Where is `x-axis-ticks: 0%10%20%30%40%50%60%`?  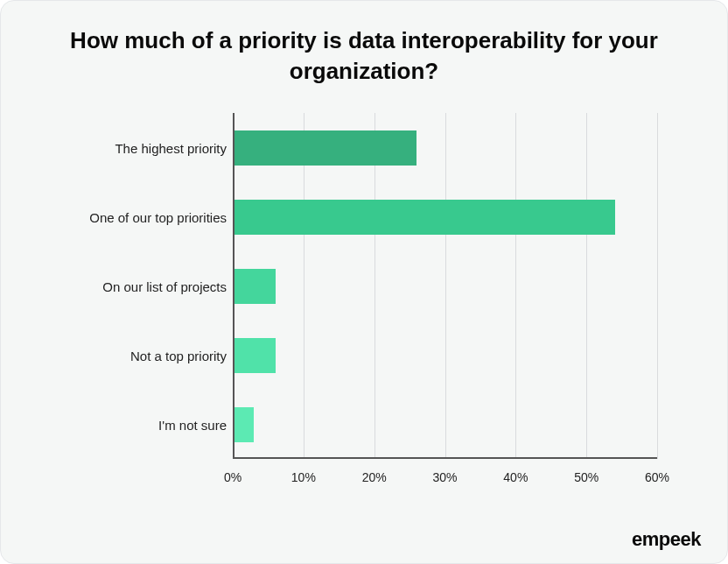 x-axis-ticks: 0%10%20%30%40%50%60% is located at coordinates (444, 476).